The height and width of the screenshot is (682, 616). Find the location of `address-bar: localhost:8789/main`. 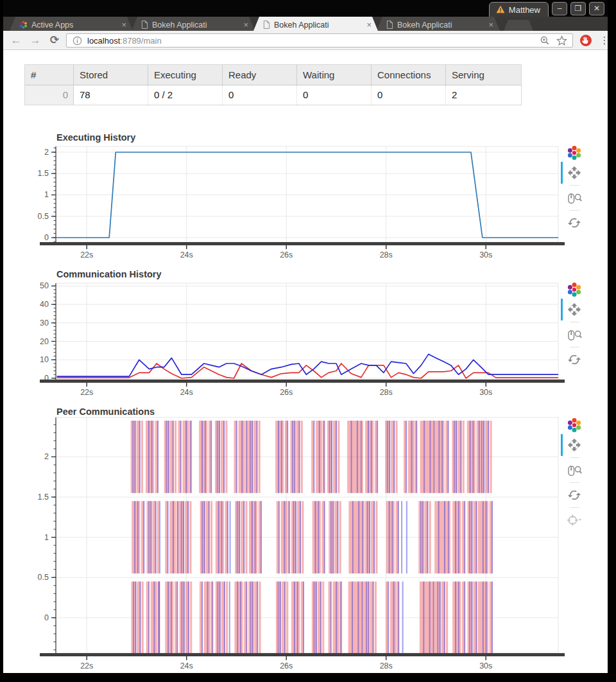

address-bar: localhost:8789/main is located at coordinates (320, 40).